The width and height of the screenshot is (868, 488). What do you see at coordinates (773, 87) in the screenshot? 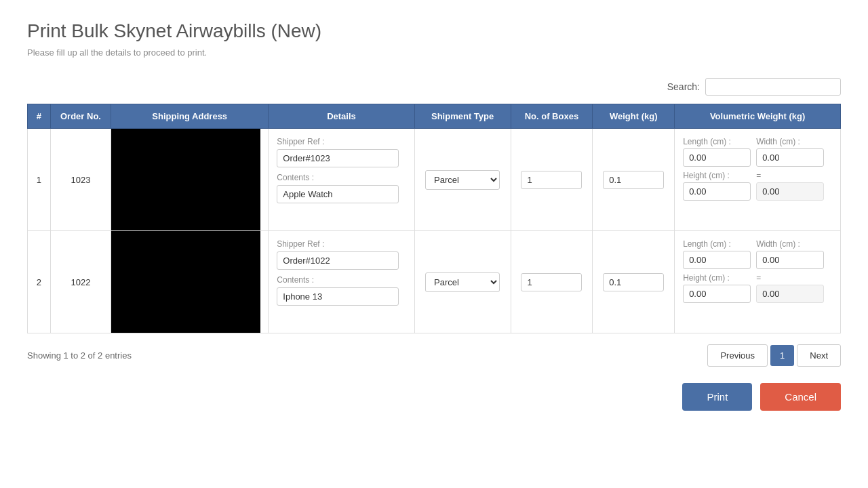
I see `search-input` at bounding box center [773, 87].